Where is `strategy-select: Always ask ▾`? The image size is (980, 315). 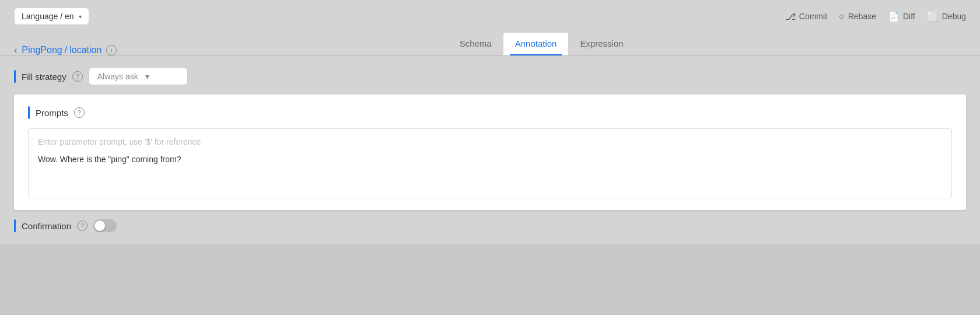 strategy-select: Always ask ▾ is located at coordinates (138, 76).